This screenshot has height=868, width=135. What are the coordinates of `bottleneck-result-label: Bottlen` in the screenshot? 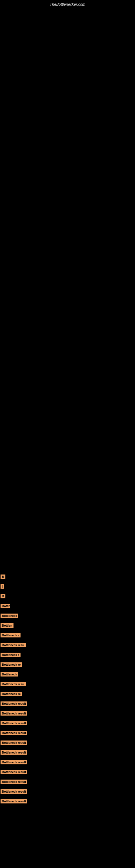 It's located at (7, 625).